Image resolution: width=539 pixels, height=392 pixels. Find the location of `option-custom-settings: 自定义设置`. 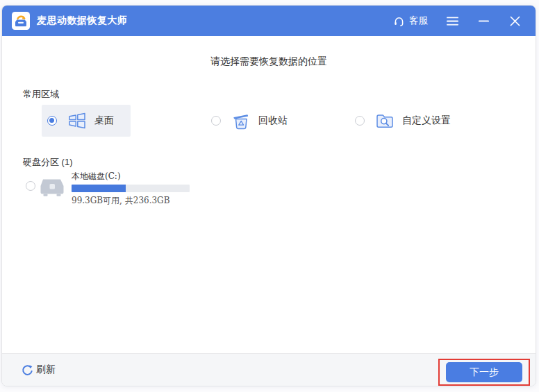

option-custom-settings: 自定义设置 is located at coordinates (400, 121).